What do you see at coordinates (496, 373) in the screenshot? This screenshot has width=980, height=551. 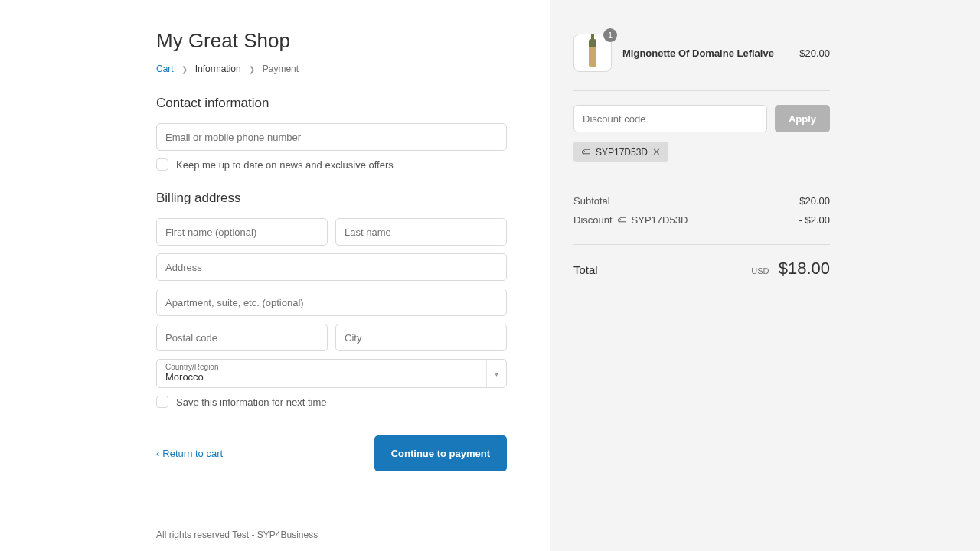 I see `chevron-down-icon: ▾` at bounding box center [496, 373].